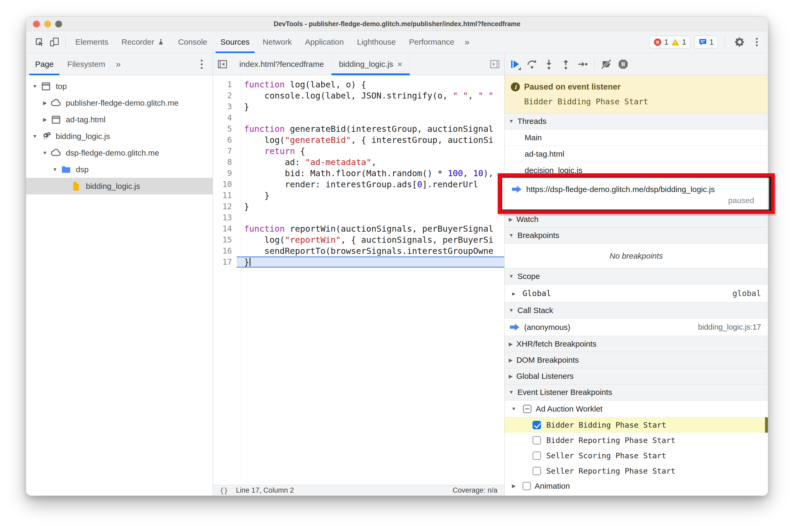 This screenshot has height=532, width=793. I want to click on line-number: 8, so click(225, 162).